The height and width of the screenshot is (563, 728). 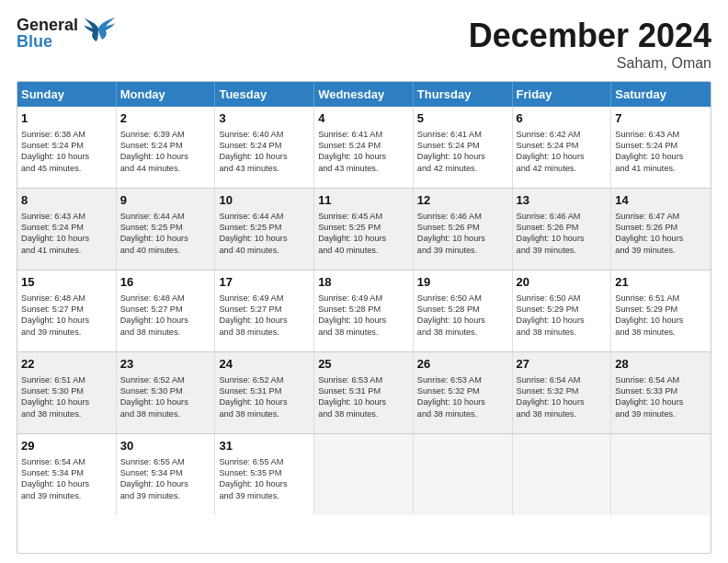 What do you see at coordinates (563, 311) in the screenshot?
I see `calendar-cell-3-6: 20Sunrise: 6:50 AM Sunset: 5:29 PM Dayli…` at bounding box center [563, 311].